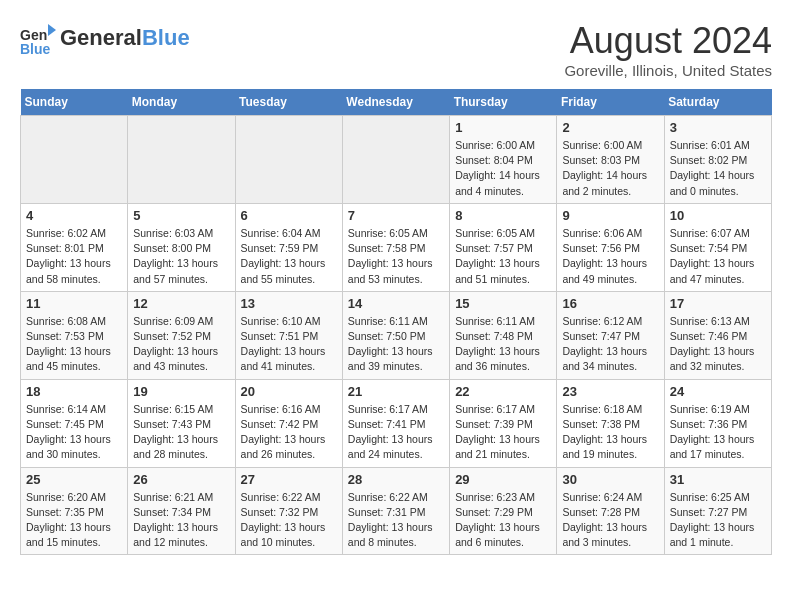 The image size is (792, 612). Describe the element at coordinates (396, 160) in the screenshot. I see `week-row-1: 1Sunrise: 6:00 AMSunset: 8:04 PMDaylight…` at that location.